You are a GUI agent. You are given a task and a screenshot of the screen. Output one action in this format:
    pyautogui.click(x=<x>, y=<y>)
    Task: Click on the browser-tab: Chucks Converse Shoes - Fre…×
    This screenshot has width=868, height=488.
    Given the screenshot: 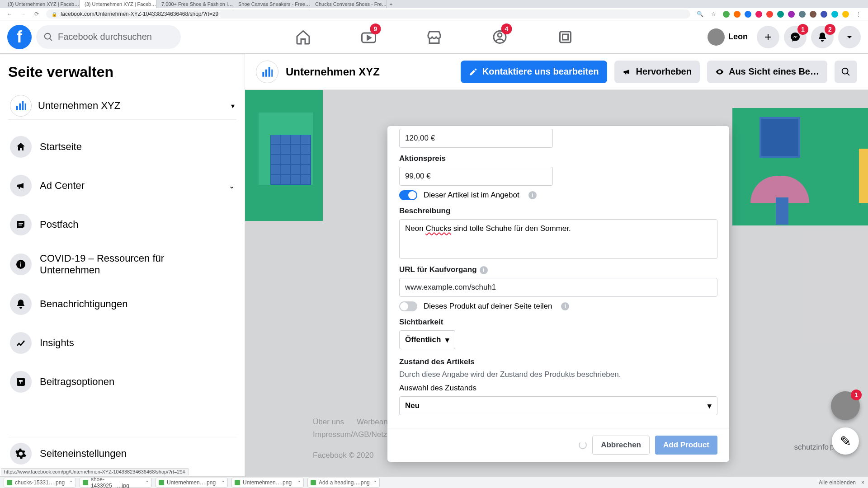 What is the action you would take?
    pyautogui.click(x=349, y=4)
    